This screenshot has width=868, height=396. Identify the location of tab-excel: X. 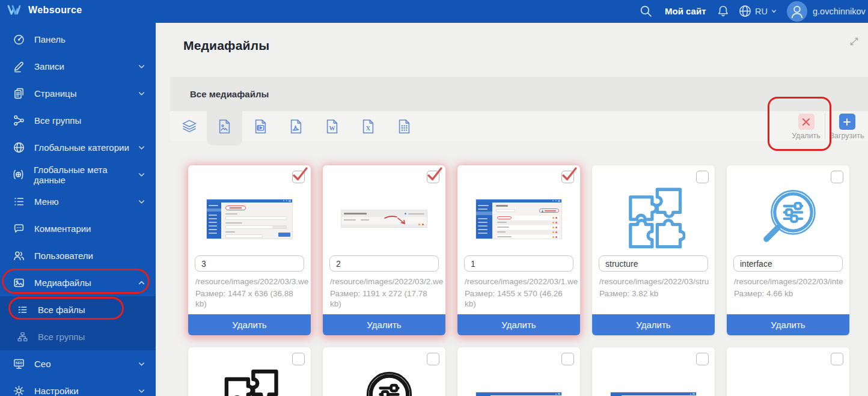
(368, 126).